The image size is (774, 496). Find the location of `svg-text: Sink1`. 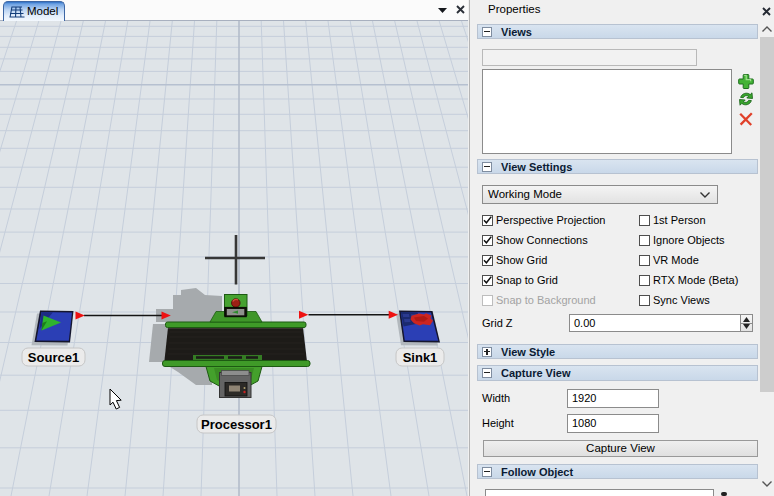

svg-text: Sink1 is located at coordinates (420, 358).